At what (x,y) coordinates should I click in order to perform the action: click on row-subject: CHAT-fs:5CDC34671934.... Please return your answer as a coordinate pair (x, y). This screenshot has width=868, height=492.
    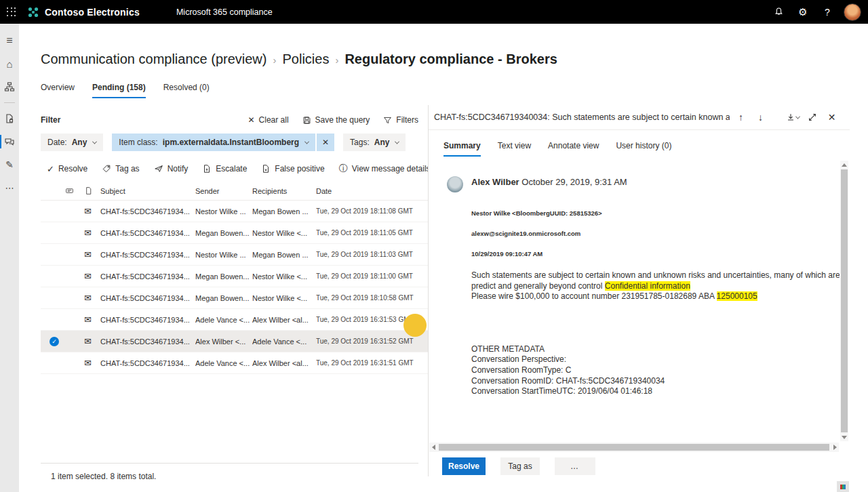
    Looking at the image, I should click on (148, 233).